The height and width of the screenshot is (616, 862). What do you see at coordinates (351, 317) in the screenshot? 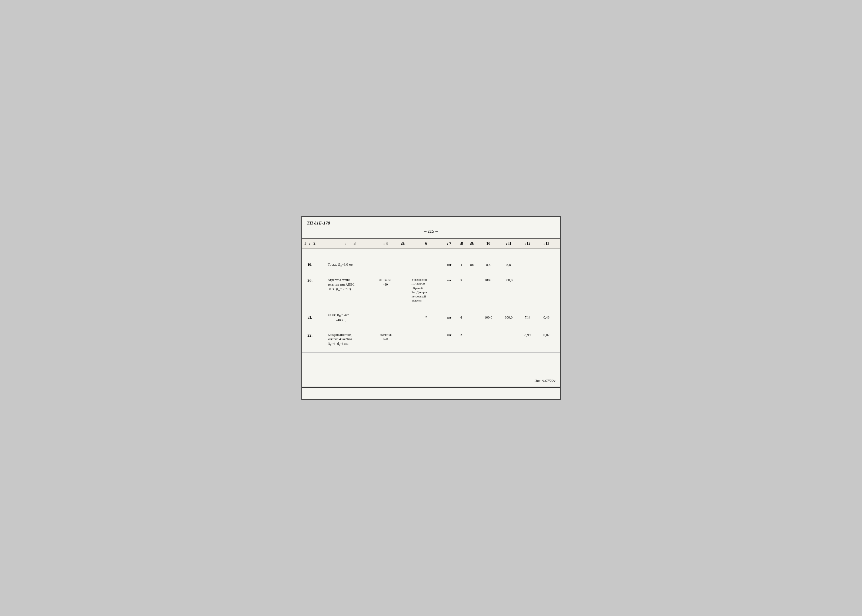
I see `row-21-col3: То же, (tн =-30°– –400С )` at bounding box center [351, 317].